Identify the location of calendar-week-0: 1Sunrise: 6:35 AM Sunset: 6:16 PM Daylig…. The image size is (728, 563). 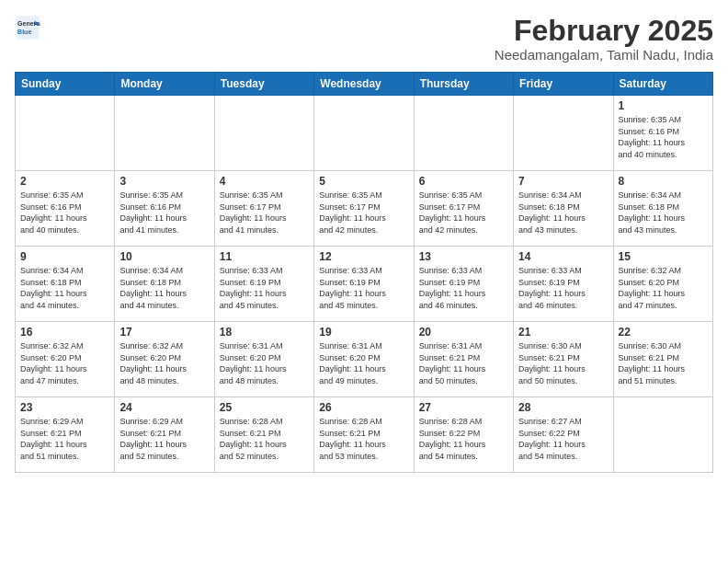
(364, 133).